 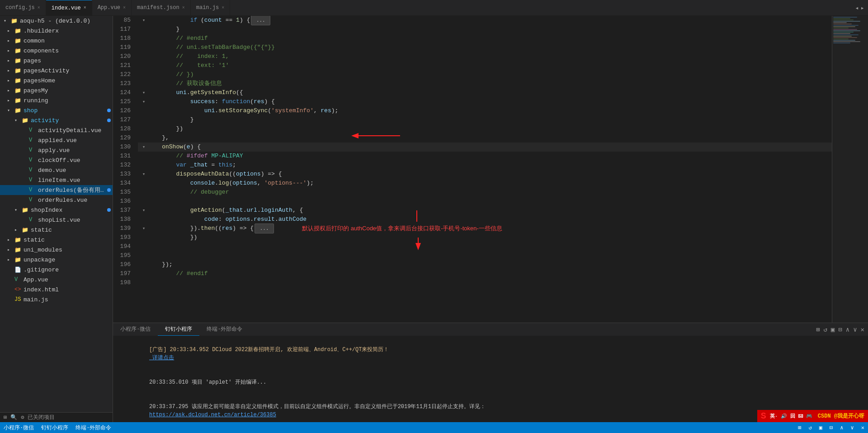 I want to click on status-icon-refresh: ↺, so click(x=810, y=428).